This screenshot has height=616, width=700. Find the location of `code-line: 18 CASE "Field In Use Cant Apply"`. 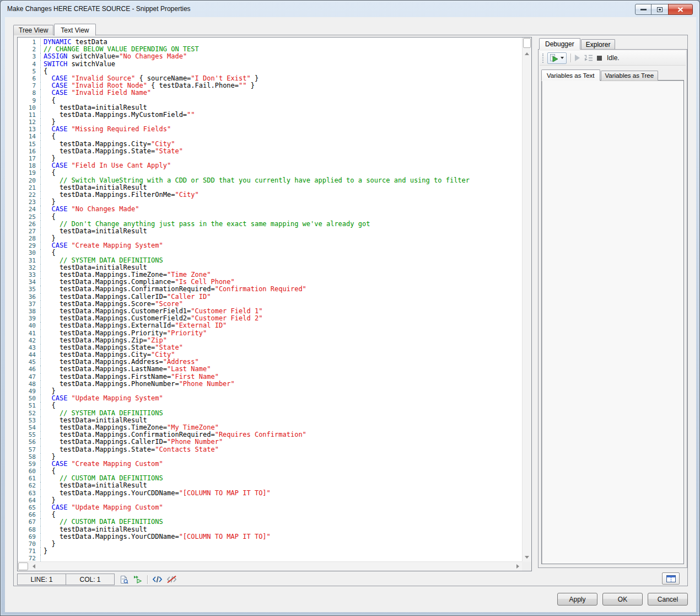

code-line: 18 CASE "Field In Use Cant Apply" is located at coordinates (270, 165).